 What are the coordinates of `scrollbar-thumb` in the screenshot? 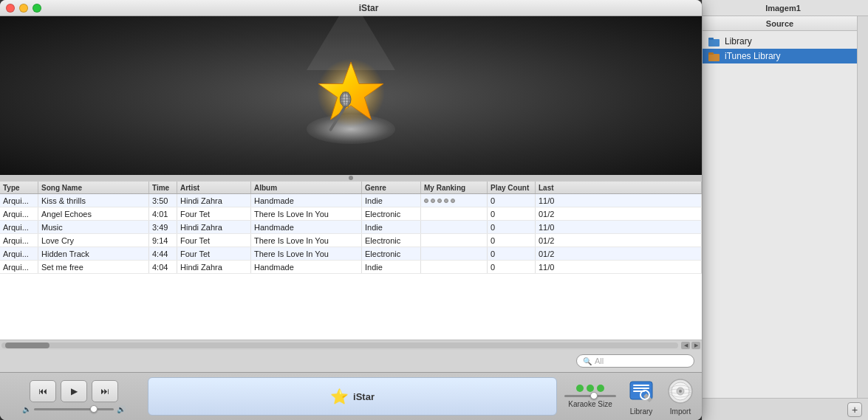 It's located at (27, 345).